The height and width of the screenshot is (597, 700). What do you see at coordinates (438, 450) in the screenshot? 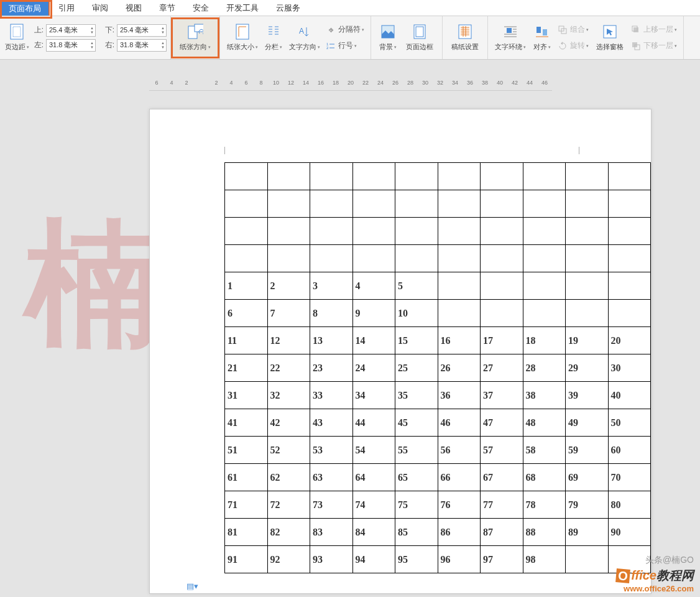
I see `table-row: 51525354555657585960` at bounding box center [438, 450].